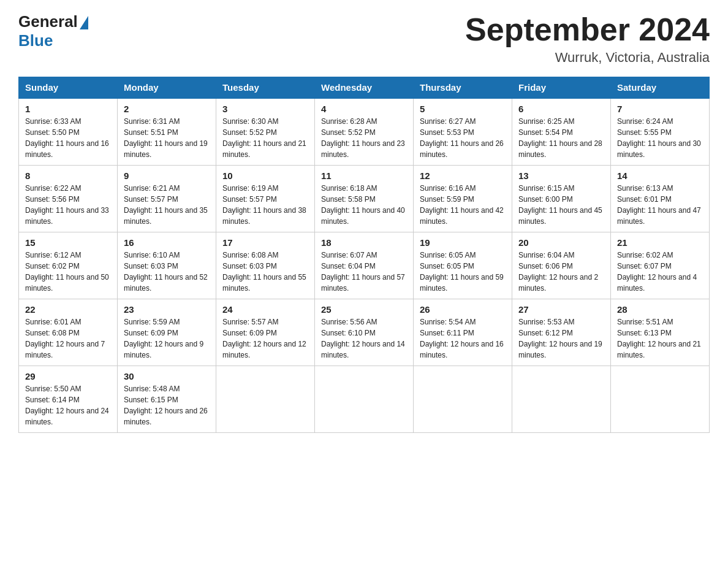  Describe the element at coordinates (463, 199) in the screenshot. I see `calendar-cell: 12Sunrise: 6:16 AMSunset: 5:59 PMDayligh…` at that location.